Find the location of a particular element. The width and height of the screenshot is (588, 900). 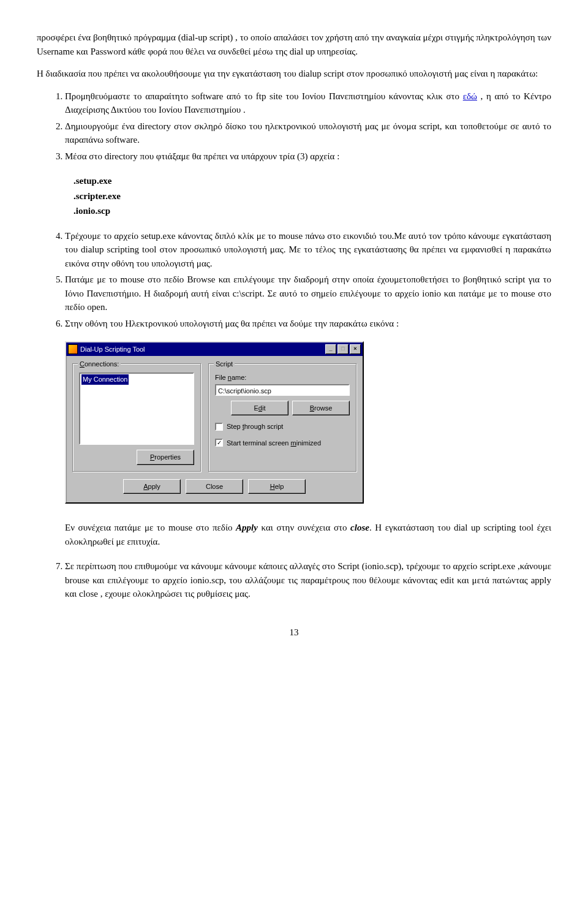

app-icon is located at coordinates (73, 349).